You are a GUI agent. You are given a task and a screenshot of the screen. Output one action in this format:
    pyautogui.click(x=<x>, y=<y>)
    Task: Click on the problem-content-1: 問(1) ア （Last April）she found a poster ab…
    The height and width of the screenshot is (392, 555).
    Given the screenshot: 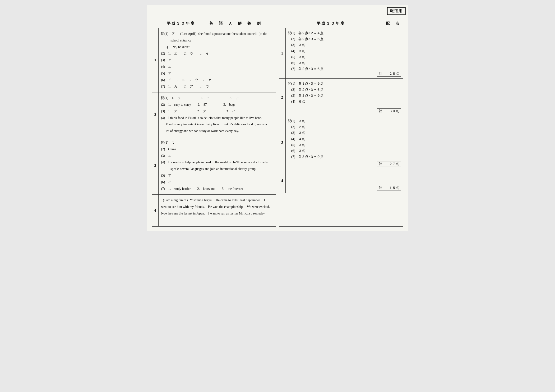 What is the action you would take?
    pyautogui.click(x=217, y=60)
    